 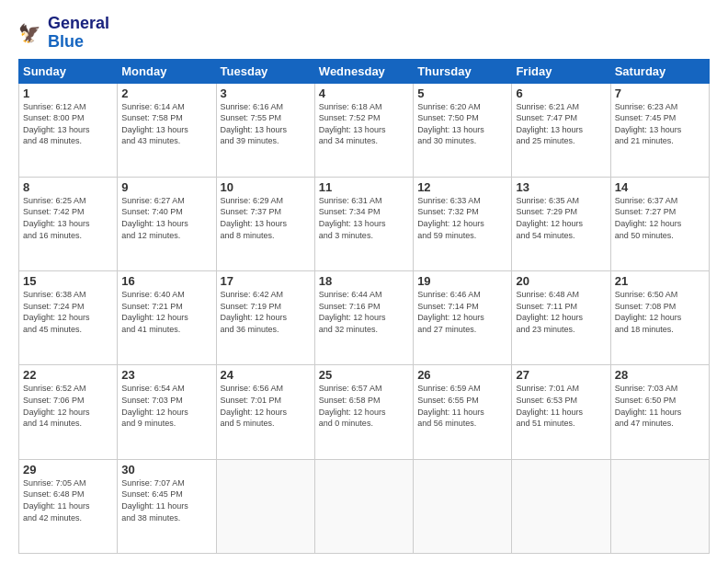 What do you see at coordinates (167, 71) in the screenshot?
I see `col-header-monday: Monday` at bounding box center [167, 71].